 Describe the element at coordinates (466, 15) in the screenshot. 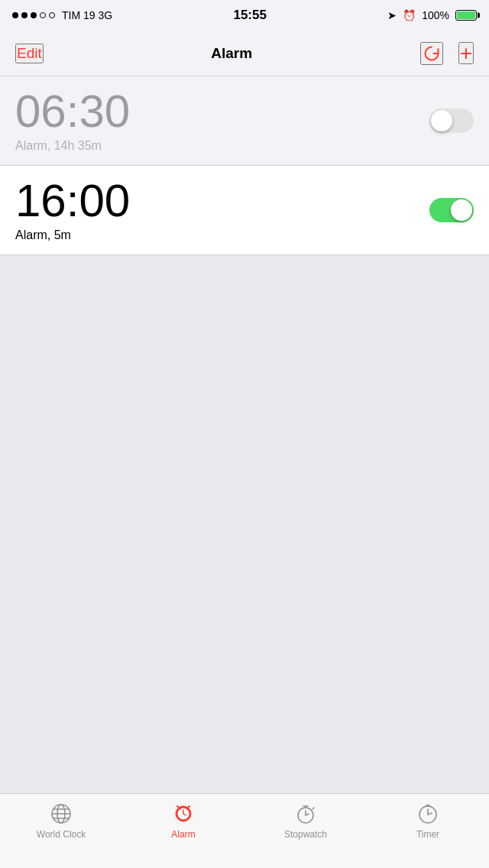

I see `battery-icon` at that location.